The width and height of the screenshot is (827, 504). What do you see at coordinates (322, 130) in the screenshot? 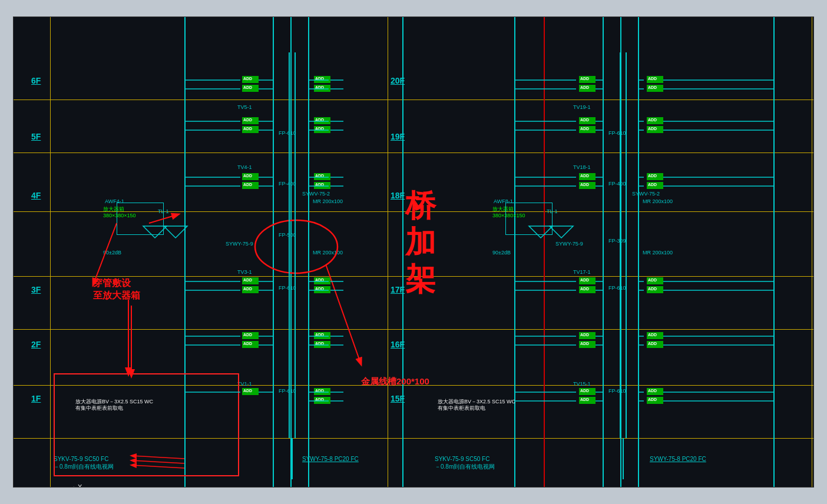
I see `add-box-5f-4: ADD` at bounding box center [322, 130].